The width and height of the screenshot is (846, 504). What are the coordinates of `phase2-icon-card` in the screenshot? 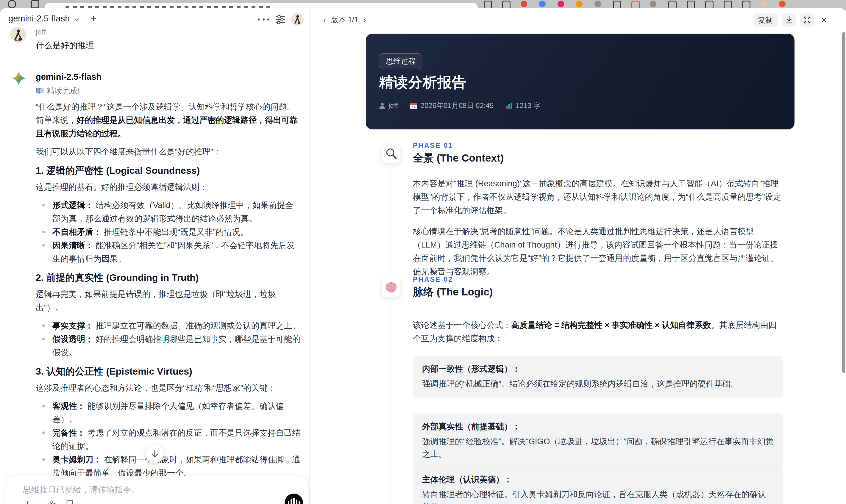 It's located at (391, 287).